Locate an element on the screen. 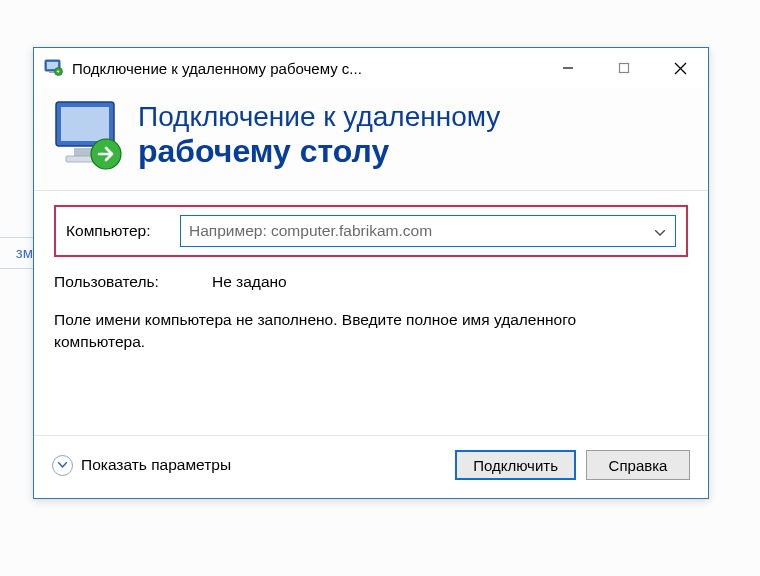  help-button: Справка is located at coordinates (638, 465).